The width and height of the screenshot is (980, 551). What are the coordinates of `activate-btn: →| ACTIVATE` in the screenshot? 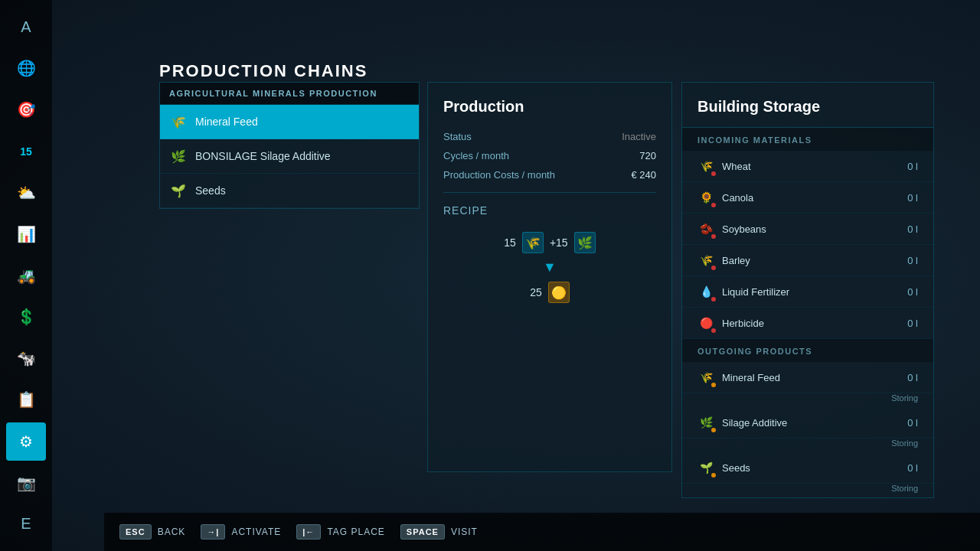 It's located at (240, 532).